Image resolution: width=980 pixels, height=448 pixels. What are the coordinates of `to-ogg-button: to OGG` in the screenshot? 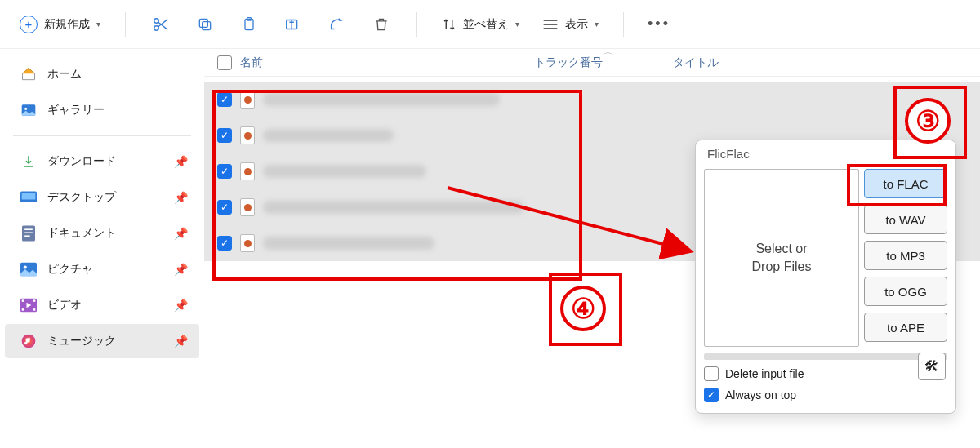 It's located at (906, 291).